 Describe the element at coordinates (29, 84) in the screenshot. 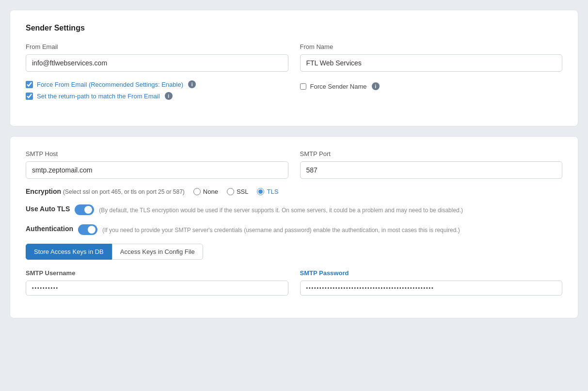

I see `force-from-email-checkbox` at that location.